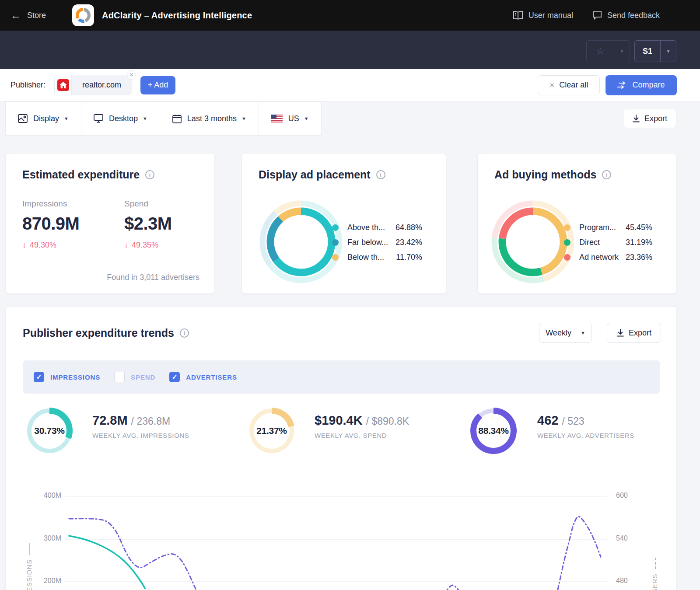 The height and width of the screenshot is (590, 700). What do you see at coordinates (67, 377) in the screenshot?
I see `impressions-toggle: IMPRESSIONS` at bounding box center [67, 377].